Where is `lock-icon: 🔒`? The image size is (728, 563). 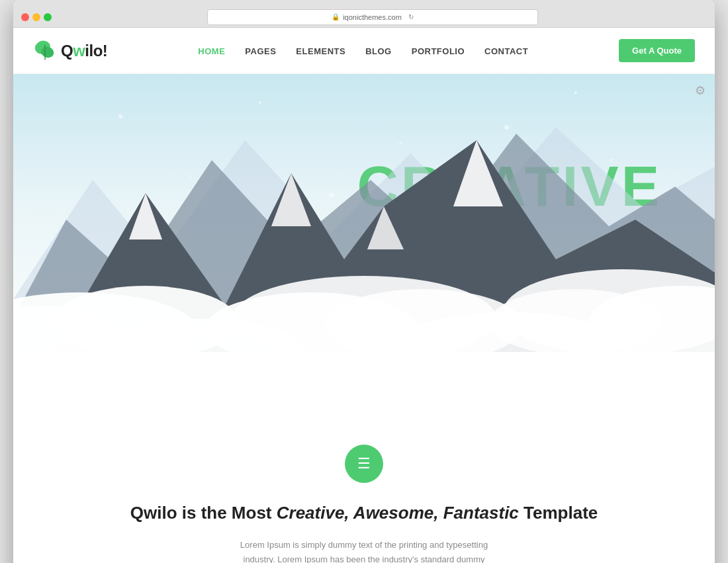
lock-icon: 🔒 is located at coordinates (336, 17).